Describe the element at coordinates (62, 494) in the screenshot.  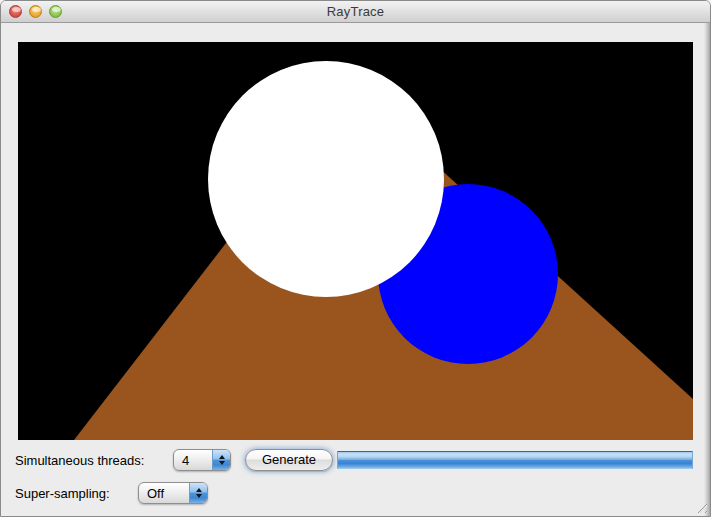
I see `supersampling-label: Super-sampling:` at that location.